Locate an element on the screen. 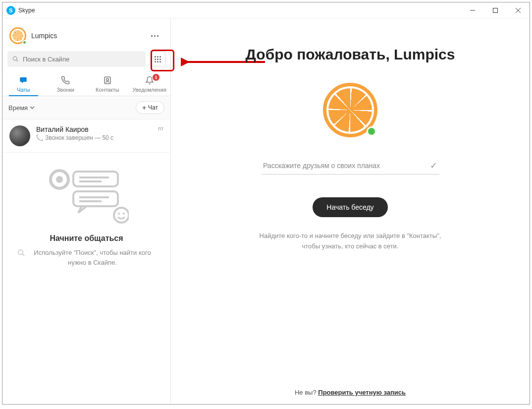 Image resolution: width=532 pixels, height=409 pixels. tab-chats: Чаты is located at coordinates (24, 84).